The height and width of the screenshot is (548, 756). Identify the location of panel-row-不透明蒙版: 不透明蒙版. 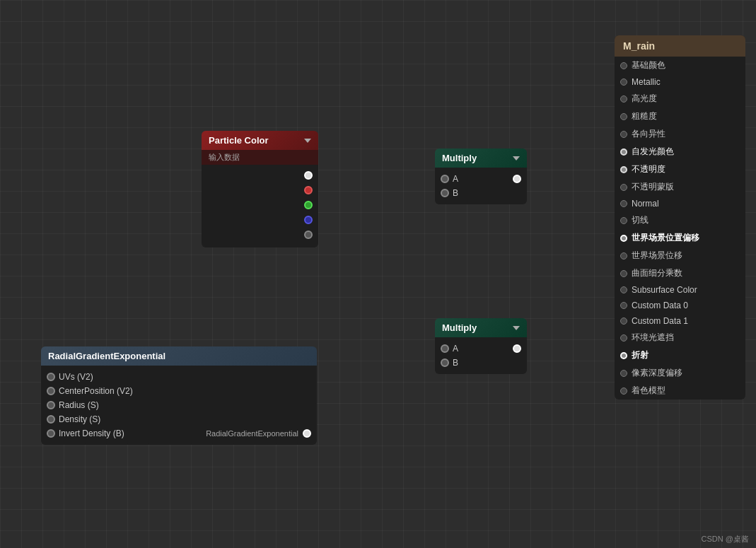
(680, 187).